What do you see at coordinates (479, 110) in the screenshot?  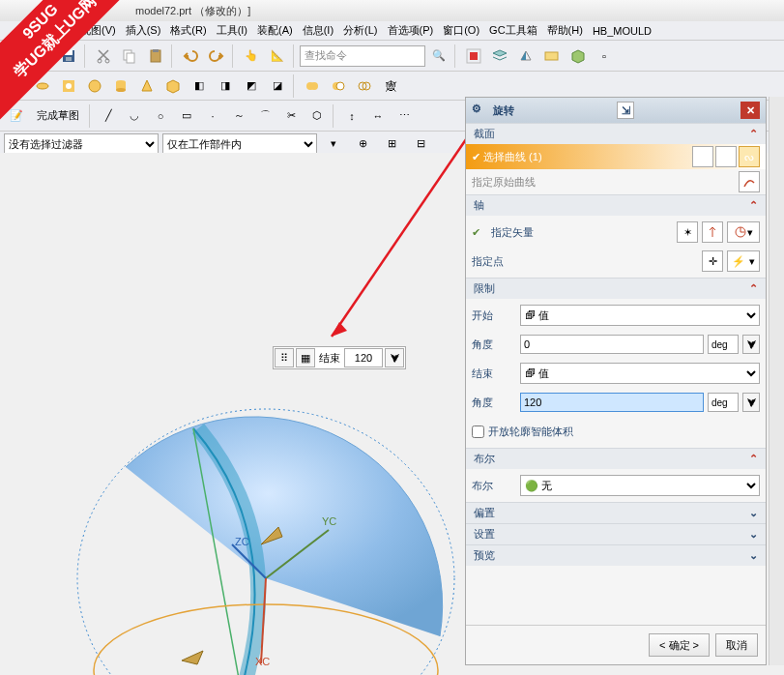 I see `gear-icon: ⚙` at bounding box center [479, 110].